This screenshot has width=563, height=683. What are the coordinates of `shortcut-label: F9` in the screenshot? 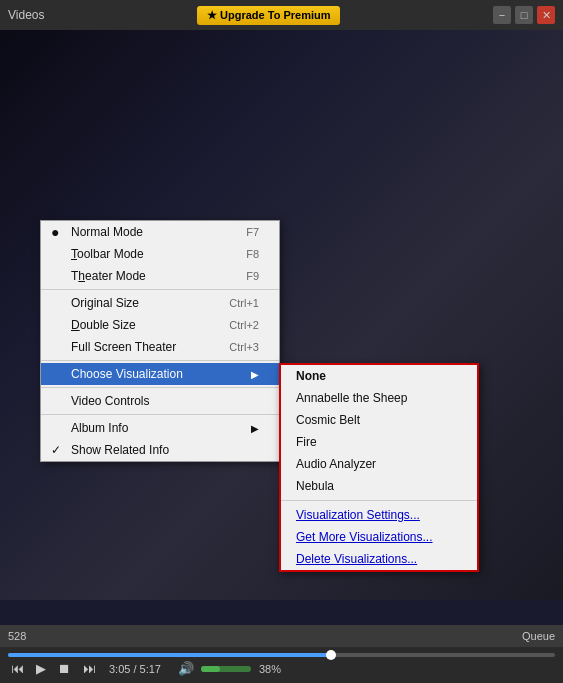 It's located at (252, 276).